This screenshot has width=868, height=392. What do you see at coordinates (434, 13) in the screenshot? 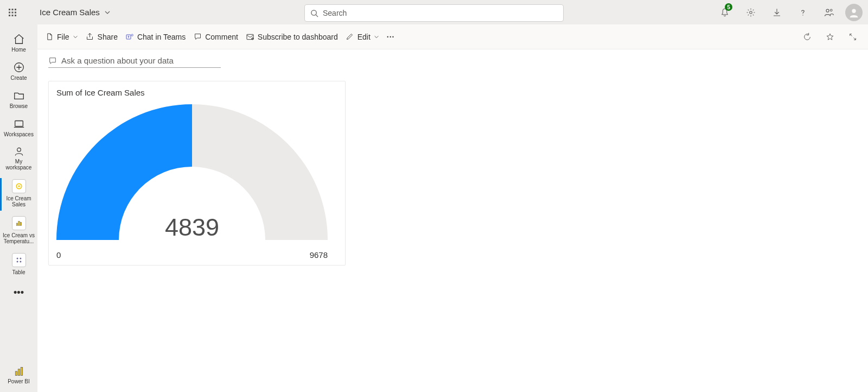
I see `search-input: Search` at bounding box center [434, 13].